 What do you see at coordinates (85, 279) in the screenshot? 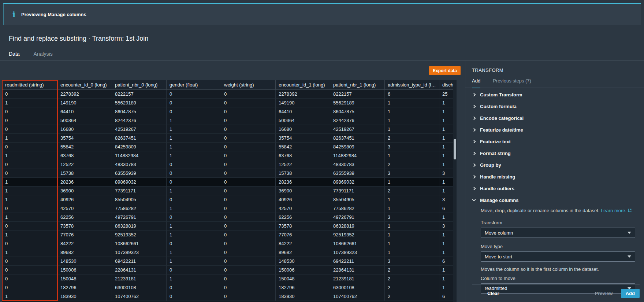
I see `table-cell: 150048` at bounding box center [85, 279].